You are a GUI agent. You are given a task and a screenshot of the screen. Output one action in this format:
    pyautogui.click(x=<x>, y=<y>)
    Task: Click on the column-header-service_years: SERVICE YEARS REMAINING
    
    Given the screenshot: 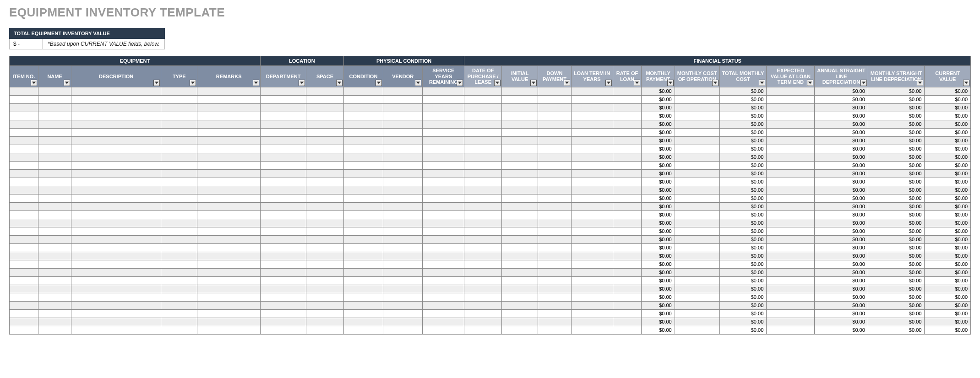 What is the action you would take?
    pyautogui.click(x=443, y=77)
    